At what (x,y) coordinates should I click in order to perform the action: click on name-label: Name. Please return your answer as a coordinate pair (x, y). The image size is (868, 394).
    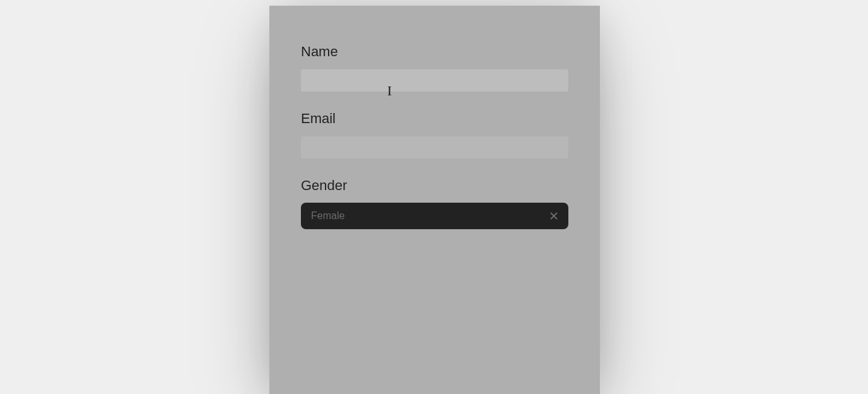
    Looking at the image, I should click on (435, 52).